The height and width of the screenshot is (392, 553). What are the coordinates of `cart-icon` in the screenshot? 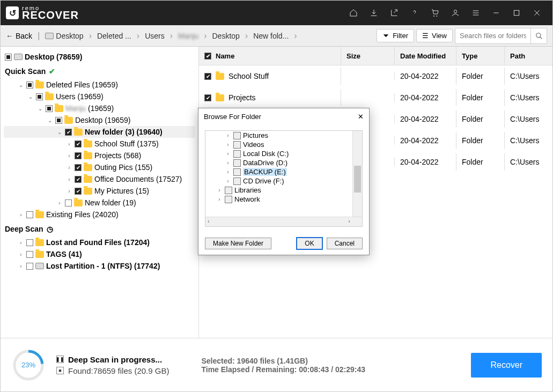 It's located at (435, 13).